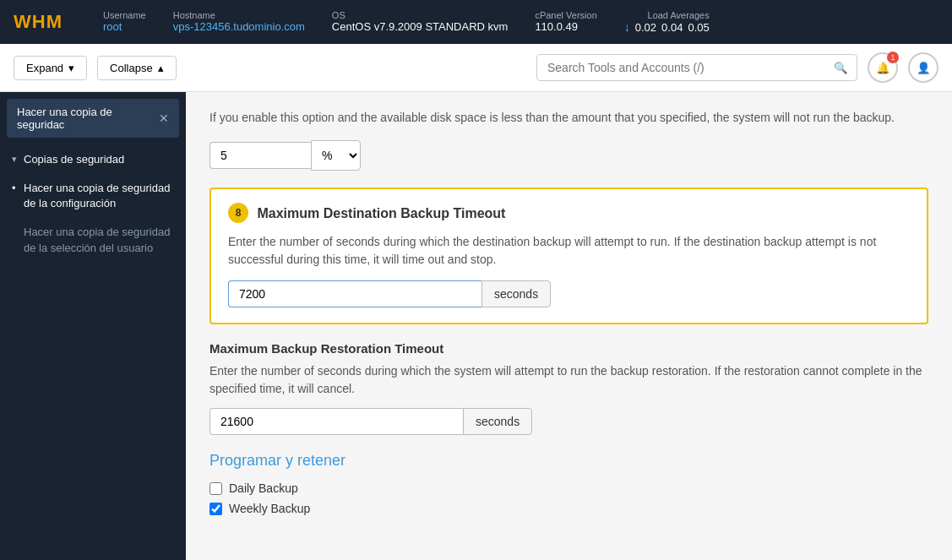  What do you see at coordinates (164, 118) in the screenshot?
I see `sidebar-search-close: ✕` at bounding box center [164, 118].